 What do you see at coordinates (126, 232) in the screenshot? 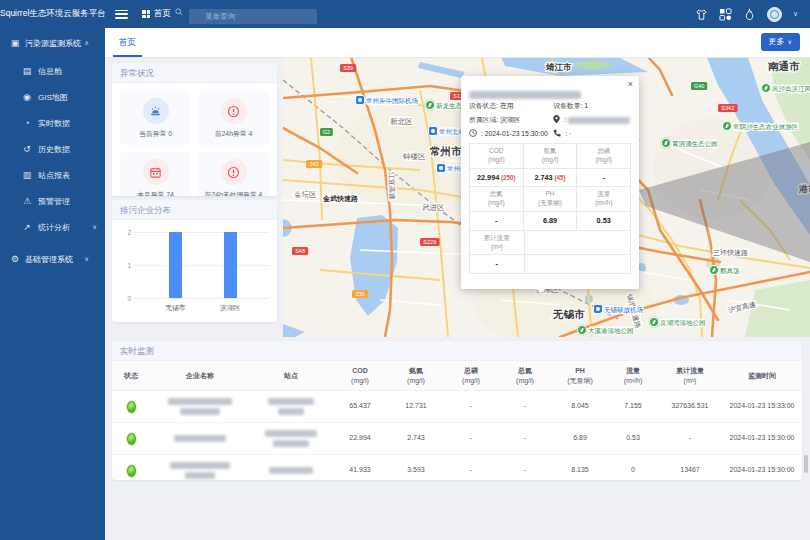
I see `chart-ytick: 2` at bounding box center [126, 232].